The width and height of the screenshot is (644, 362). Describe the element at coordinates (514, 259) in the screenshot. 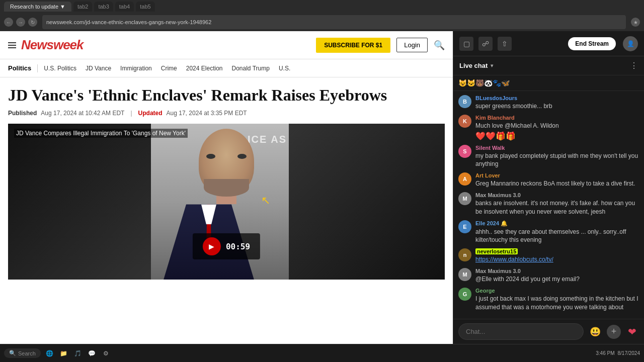

I see `chat-url-6: https://www.dahlobcuts.co/tv/` at that location.